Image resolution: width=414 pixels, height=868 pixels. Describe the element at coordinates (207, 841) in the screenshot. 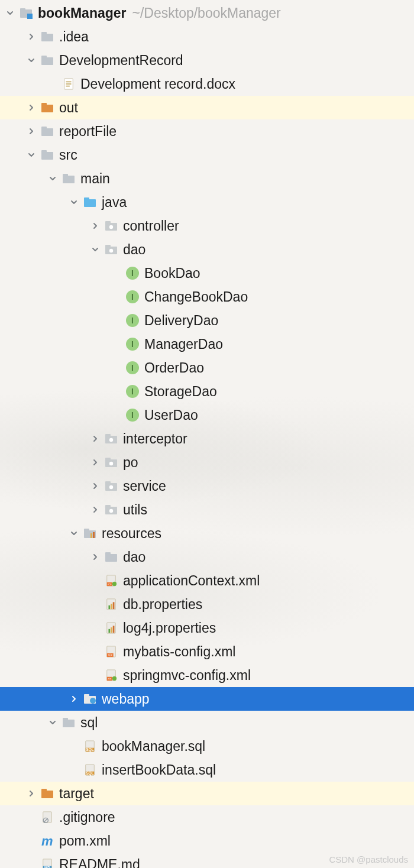

I see `tree-item-pom-xml: mpom.xml` at that location.